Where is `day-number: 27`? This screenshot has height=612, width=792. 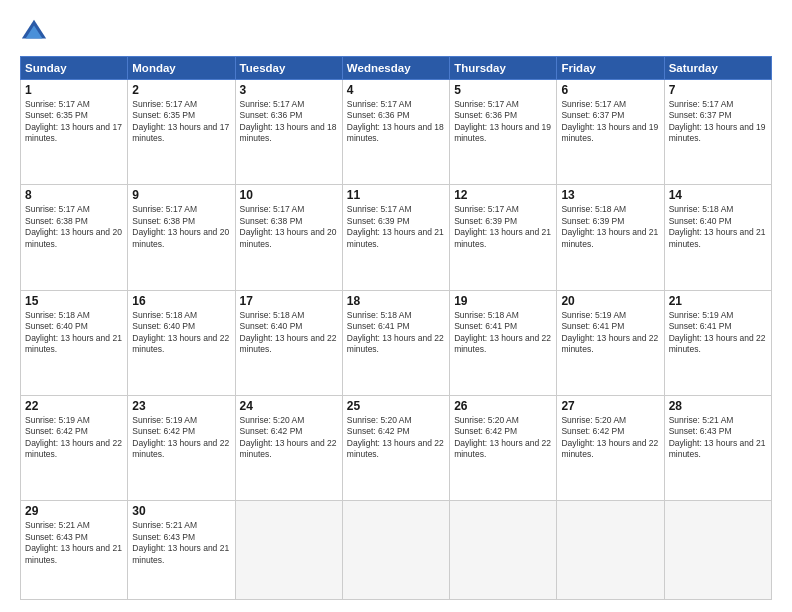
day-number: 27 is located at coordinates (610, 406).